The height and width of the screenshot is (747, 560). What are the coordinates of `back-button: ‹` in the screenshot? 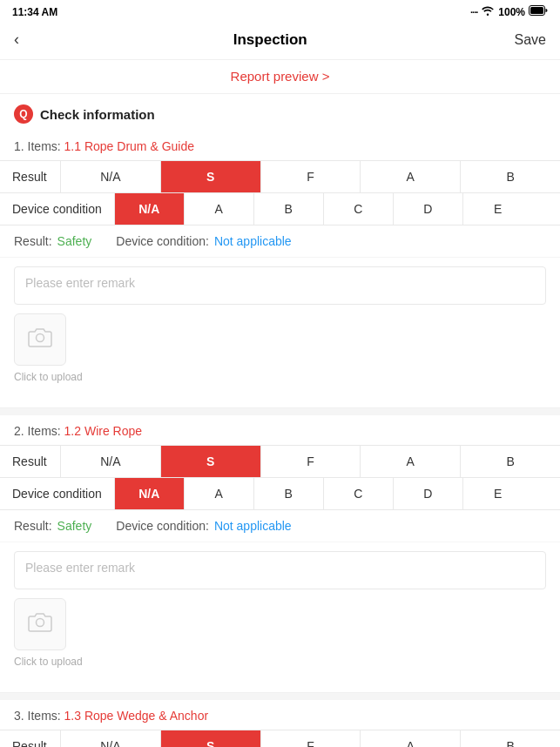 It's located at (20, 40).